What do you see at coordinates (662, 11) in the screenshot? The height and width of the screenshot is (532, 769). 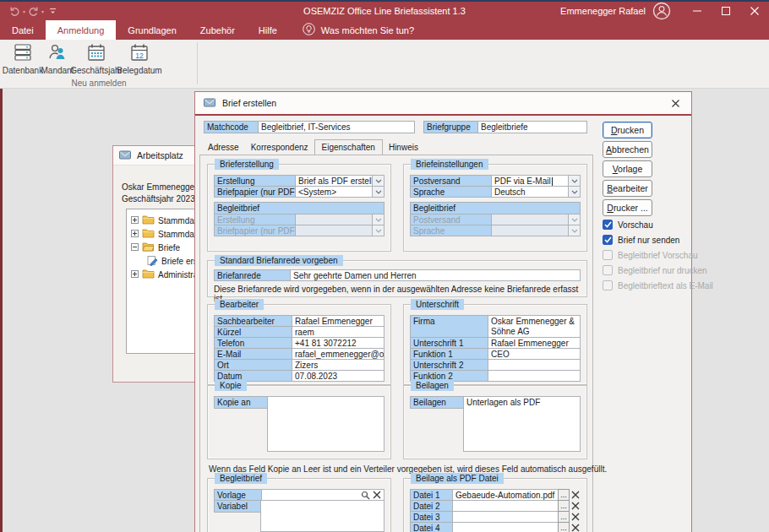 I see `user-avatar` at bounding box center [662, 11].